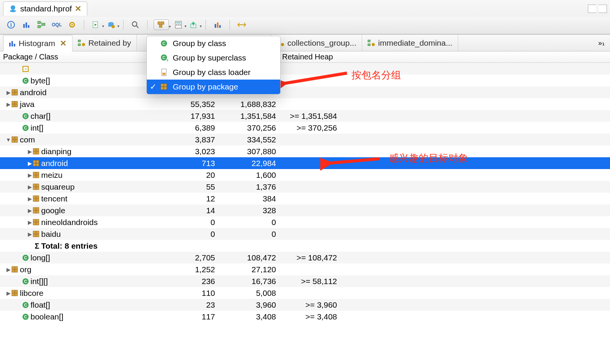 This screenshot has width=610, height=364. I want to click on col-retained-heap: Retained Heap, so click(310, 57).